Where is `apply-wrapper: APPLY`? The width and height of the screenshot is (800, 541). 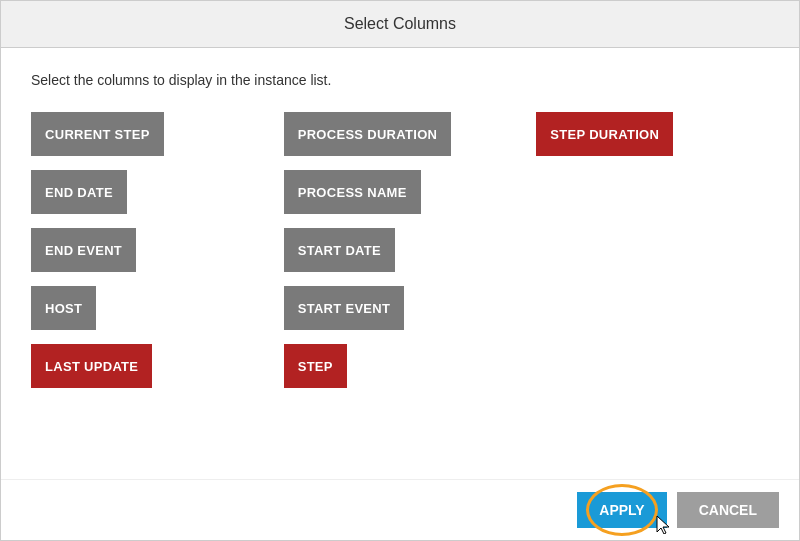
apply-wrapper: APPLY is located at coordinates (622, 510).